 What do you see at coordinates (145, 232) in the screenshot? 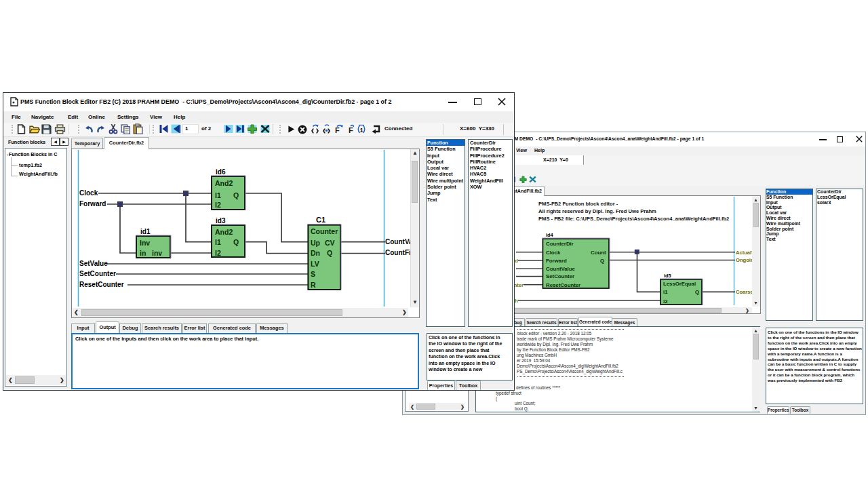
I see `svg-text: id1` at bounding box center [145, 232].